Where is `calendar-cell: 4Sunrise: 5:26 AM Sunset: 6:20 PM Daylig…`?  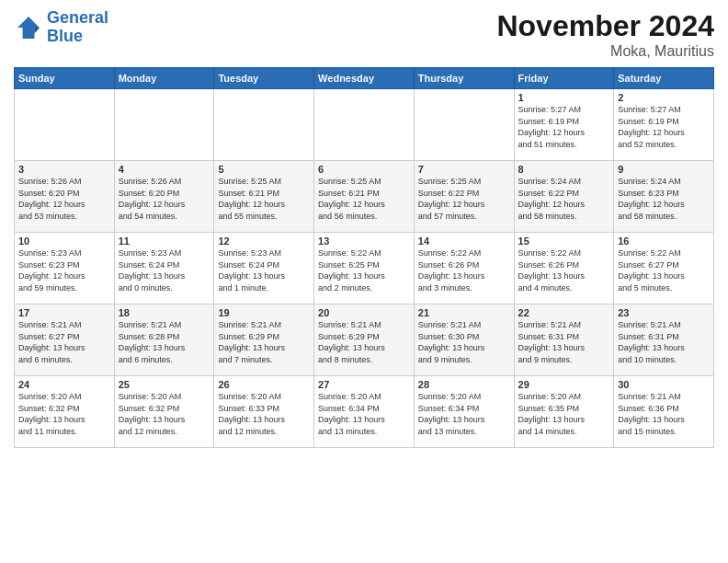
calendar-cell: 4Sunrise: 5:26 AM Sunset: 6:20 PM Daylig… is located at coordinates (164, 197).